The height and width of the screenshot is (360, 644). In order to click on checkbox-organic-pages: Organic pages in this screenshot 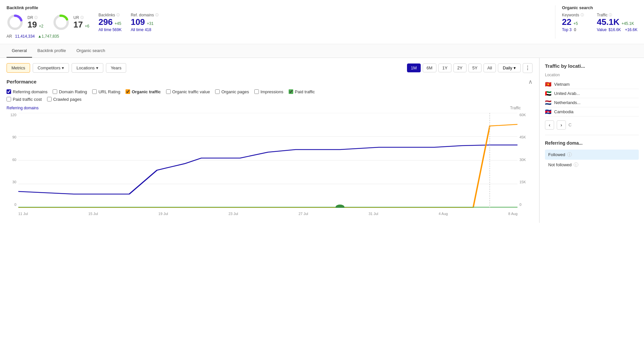, I will do `click(232, 92)`.